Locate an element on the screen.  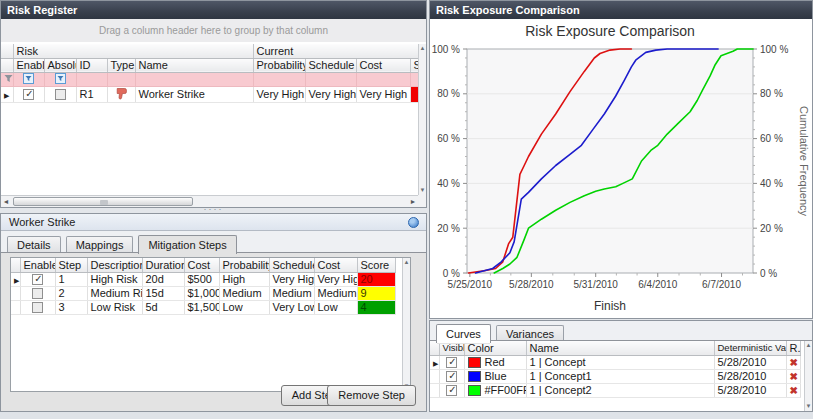
name-cell: 1 | Concept1 is located at coordinates (620, 376).